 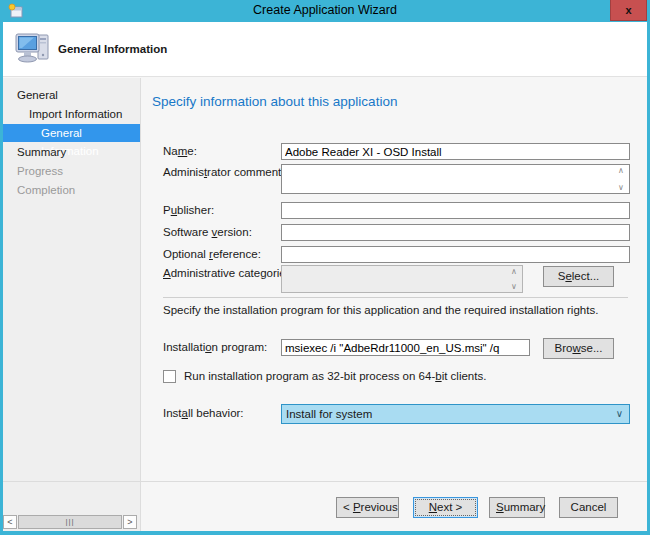 What do you see at coordinates (208, 232) in the screenshot?
I see `software-version-label: Software version:` at bounding box center [208, 232].